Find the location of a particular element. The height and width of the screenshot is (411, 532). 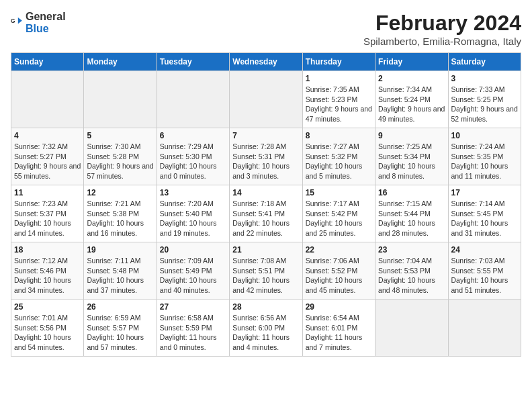

calendar-cell: 4Sunrise: 7:32 AM Sunset: 5:27 PM Daylig… is located at coordinates (48, 157).